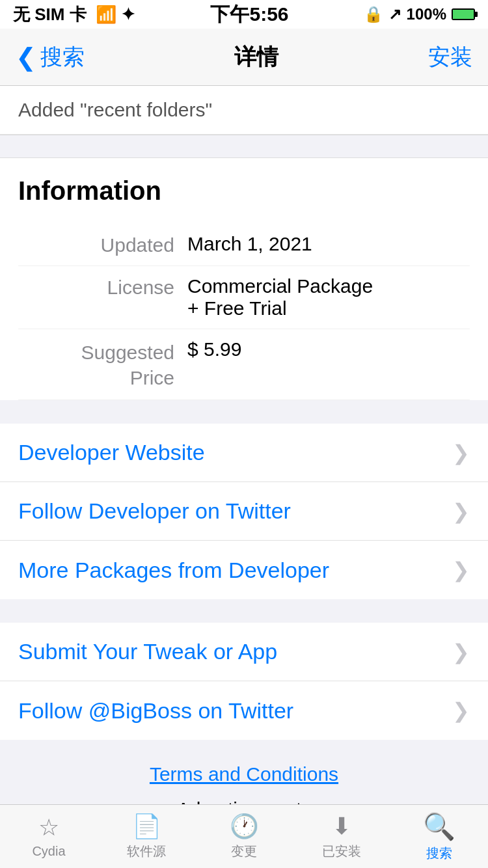 The width and height of the screenshot is (488, 868). What do you see at coordinates (439, 854) in the screenshot?
I see `tab-search-label: 搜索` at bounding box center [439, 854].